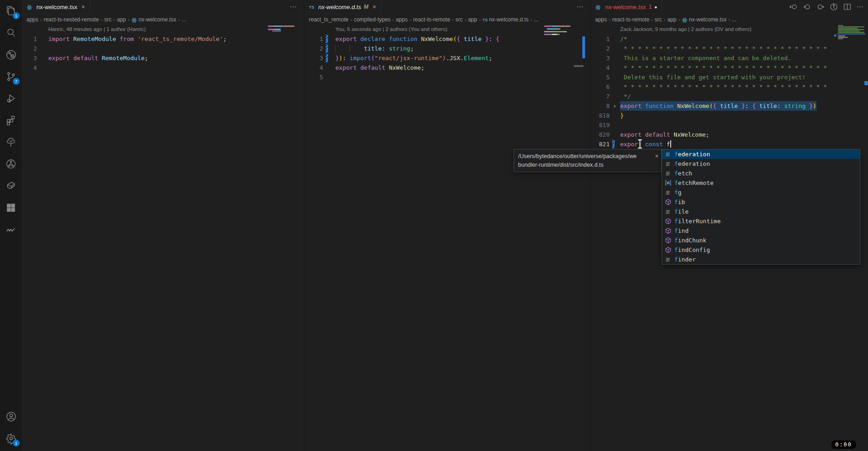  Describe the element at coordinates (729, 67) in the screenshot. I see `code-line: 4 * * * * * * * * * * * * * * * * * * * …` at that location.